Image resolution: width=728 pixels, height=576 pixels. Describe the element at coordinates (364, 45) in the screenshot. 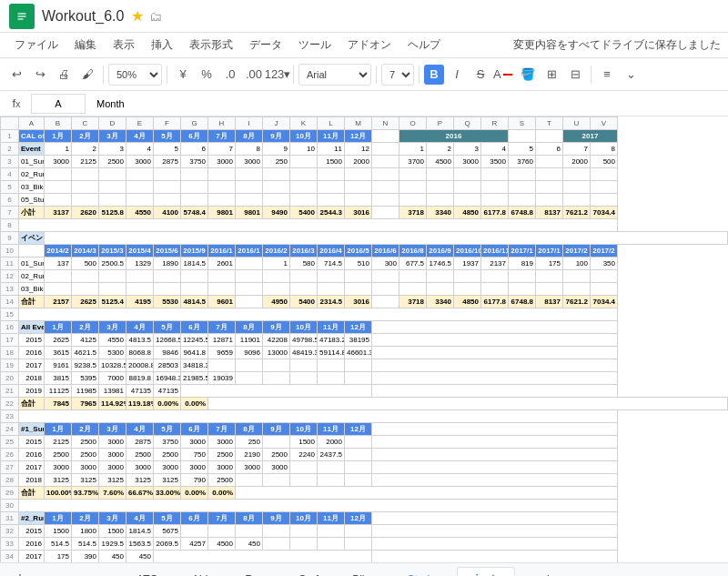

I see `menu-bar: ファイル 編集 表示 挿入 表示形式 データ ツール アドオン ヘルプ 変更内容…` at that location.